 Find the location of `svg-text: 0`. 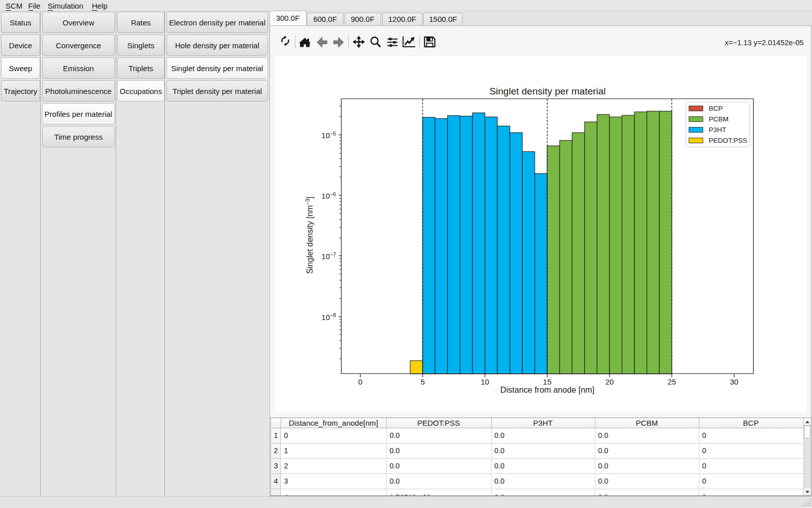

svg-text: 0 is located at coordinates (360, 382).